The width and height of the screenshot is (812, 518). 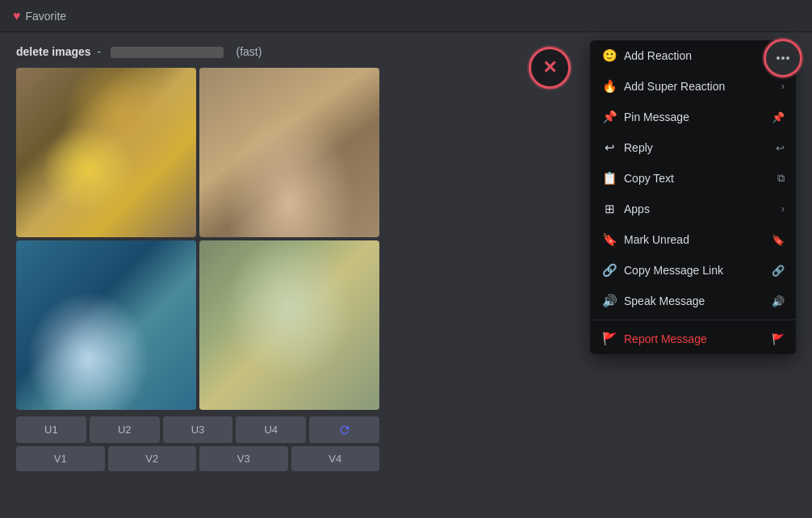 I want to click on copy-text-label: Copy Text, so click(x=649, y=178).